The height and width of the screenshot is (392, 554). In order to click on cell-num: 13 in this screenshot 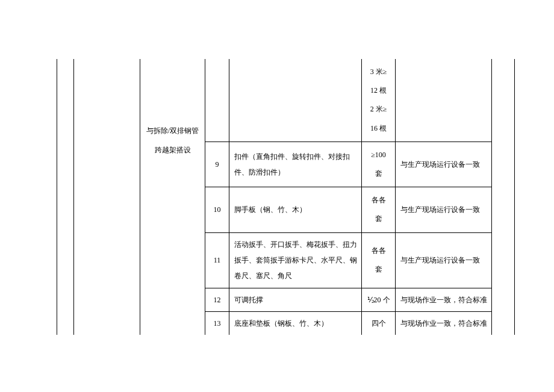, I will do `click(217, 324)`.